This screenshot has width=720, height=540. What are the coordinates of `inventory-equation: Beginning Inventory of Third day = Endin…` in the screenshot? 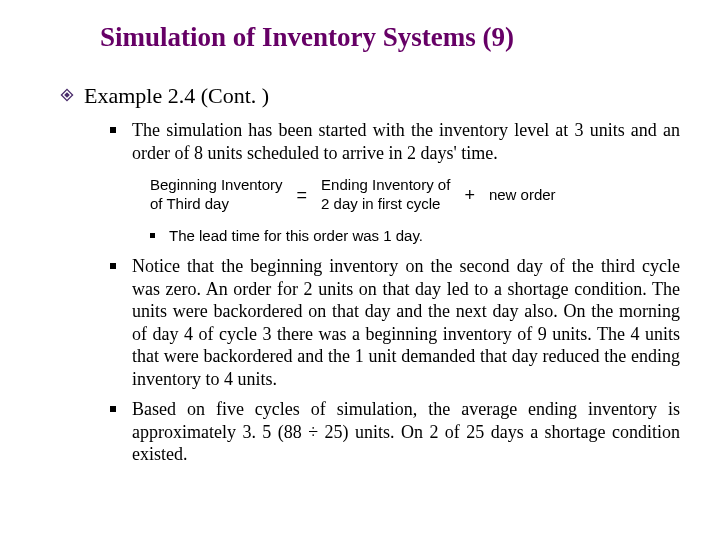 It's located at (415, 195).